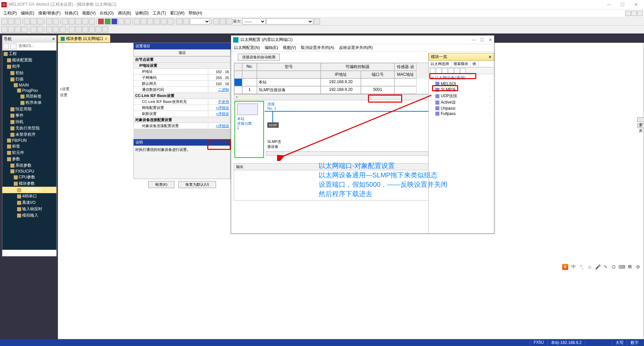 Image resolution: width=644 pixels, height=346 pixels. Describe the element at coordinates (50, 13) in the screenshot. I see `menu-search: 搜索/替换(F)` at that location.